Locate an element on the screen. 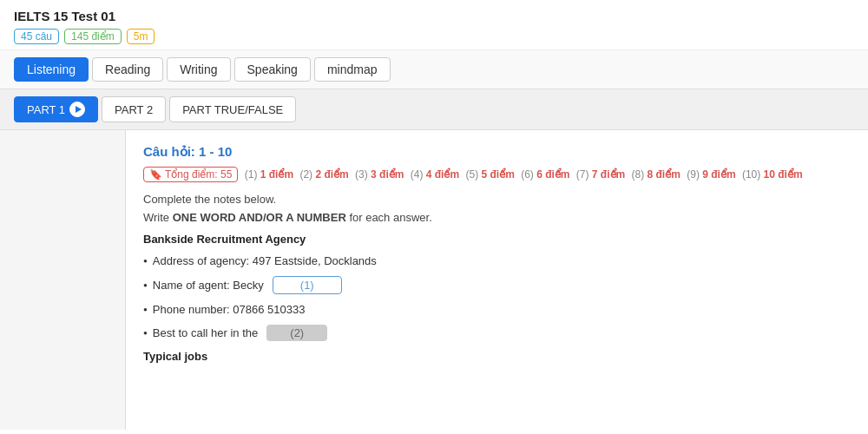 This screenshot has width=868, height=434. tab-speaking: Speaking is located at coordinates (273, 69).